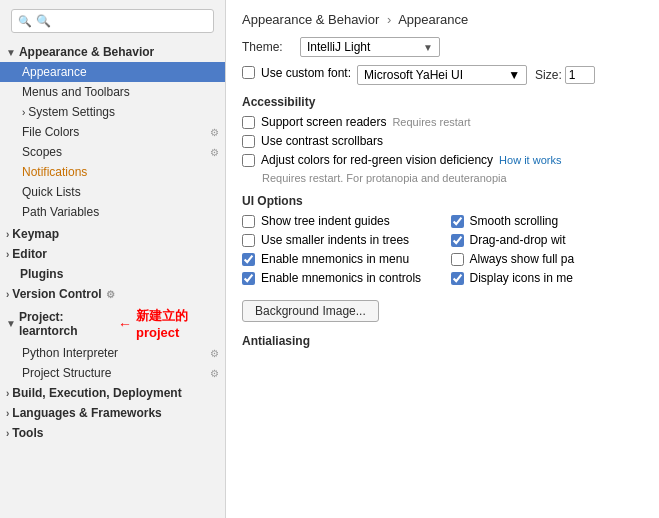  I want to click on tree-indent-row: Show tree indent guides, so click(338, 221).